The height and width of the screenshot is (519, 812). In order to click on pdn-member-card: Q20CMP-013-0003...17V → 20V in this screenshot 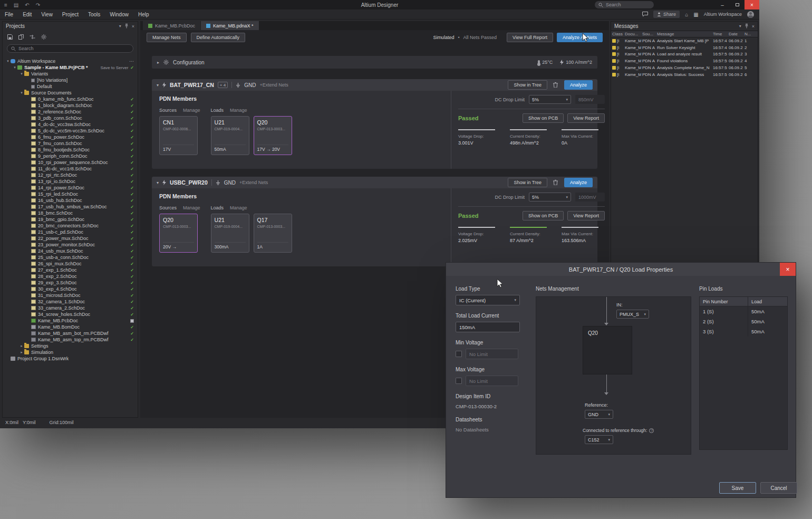, I will do `click(273, 136)`.